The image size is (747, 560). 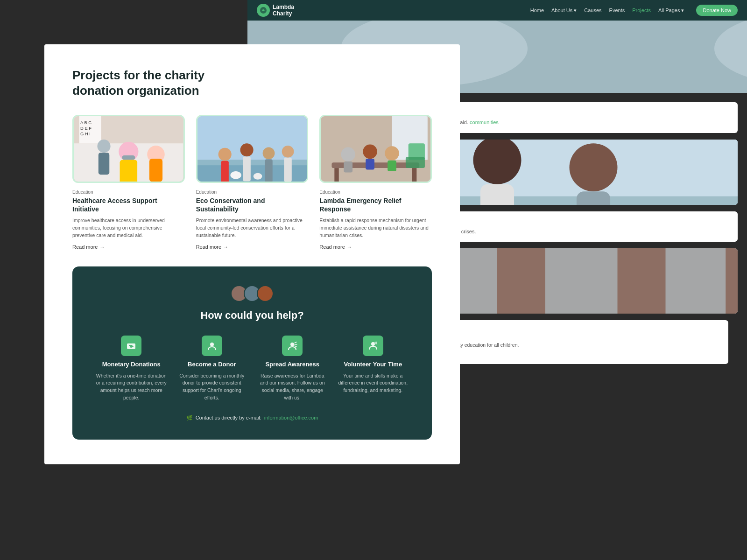 What do you see at coordinates (252, 418) in the screenshot?
I see `contact-row: 🌿 Contact us directly by e-mail: informa…` at bounding box center [252, 418].